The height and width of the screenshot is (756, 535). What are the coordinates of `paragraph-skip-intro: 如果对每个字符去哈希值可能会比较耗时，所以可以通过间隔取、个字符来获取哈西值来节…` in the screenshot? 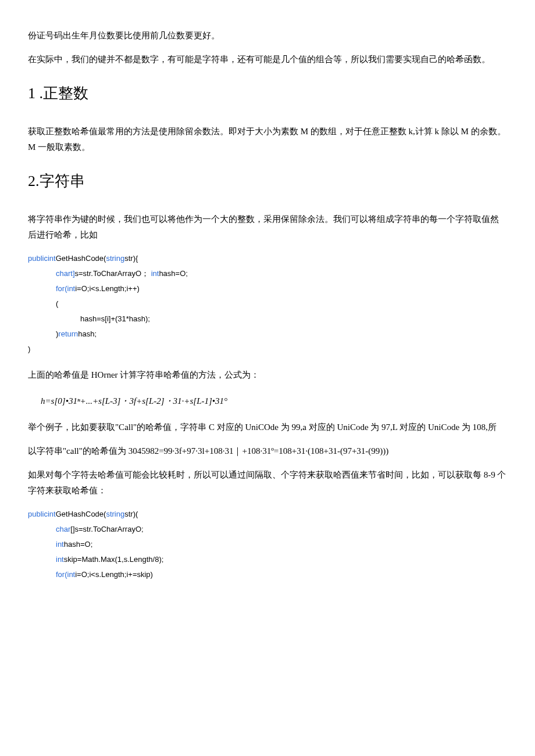 It's located at (268, 483).